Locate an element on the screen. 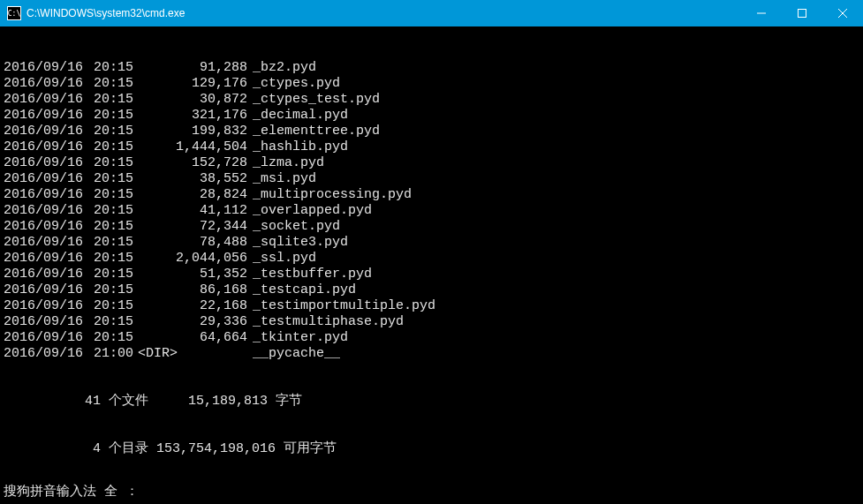 Image resolution: width=863 pixels, height=504 pixels. listing-row: 2016/09/1621:00<DIR> __pycache__ is located at coordinates (431, 354).